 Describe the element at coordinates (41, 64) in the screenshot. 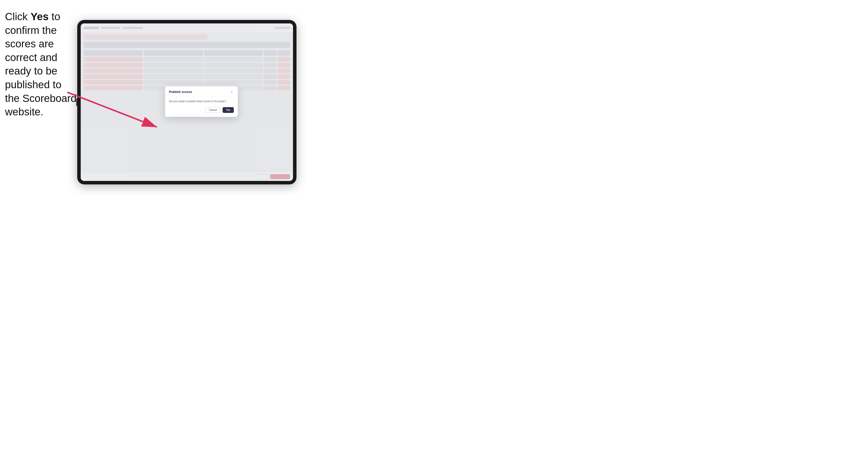

I see `instruction-suffix: to confirm the scores are correct and re…` at that location.